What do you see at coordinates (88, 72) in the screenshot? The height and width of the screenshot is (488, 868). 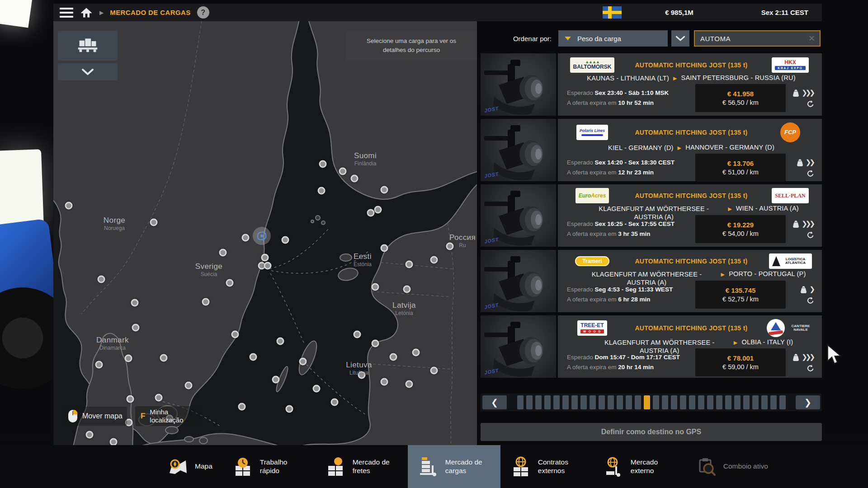 I see `chevron-down-icon` at bounding box center [88, 72].